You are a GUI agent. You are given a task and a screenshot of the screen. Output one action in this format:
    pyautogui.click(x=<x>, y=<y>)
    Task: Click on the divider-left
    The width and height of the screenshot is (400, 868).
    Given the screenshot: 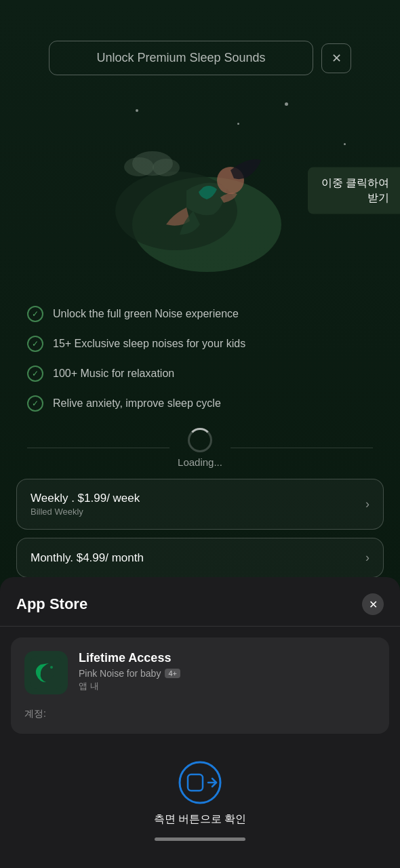 What is the action you would take?
    pyautogui.click(x=98, y=448)
    